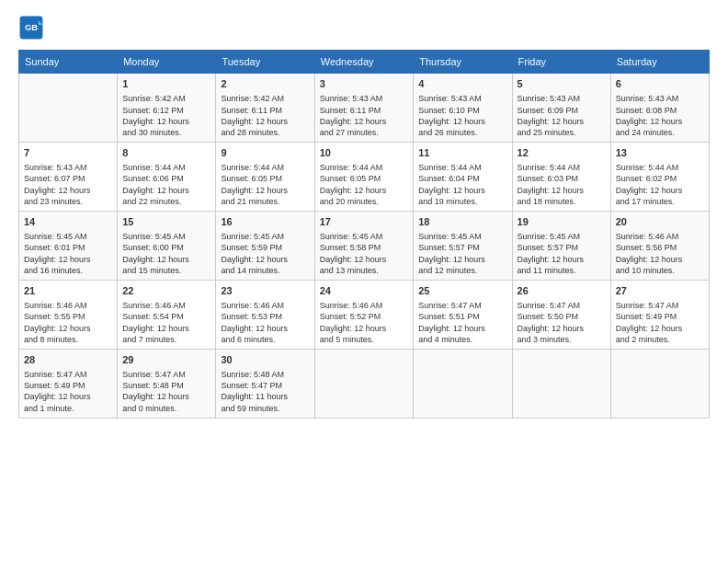 This screenshot has width=728, height=563. I want to click on day-info: Sunrise: 5:42 AM Sunset: 6:12 PM Dayligh…, so click(166, 116).